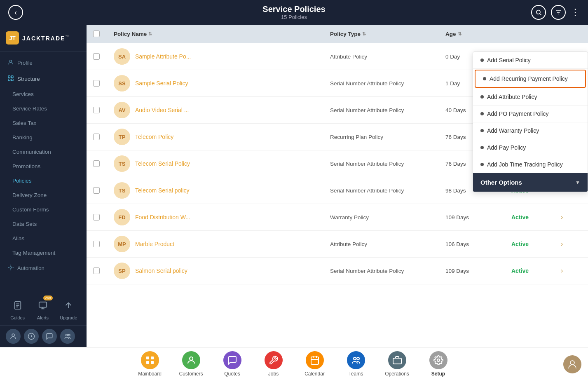 The image size is (588, 380). What do you see at coordinates (162, 271) in the screenshot?
I see `policy-name-link: Salmon Serial policy` at bounding box center [162, 271].